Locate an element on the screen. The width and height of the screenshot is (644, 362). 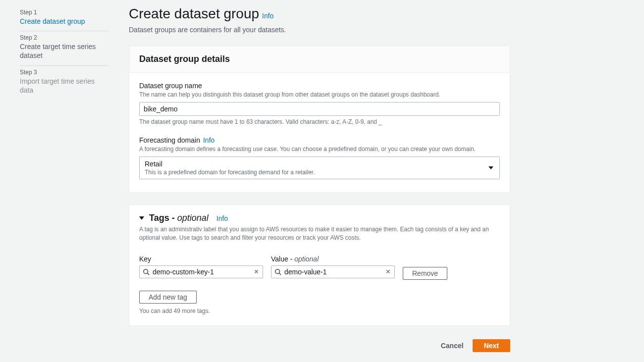
page-title: Create dataset group is located at coordinates (194, 14).